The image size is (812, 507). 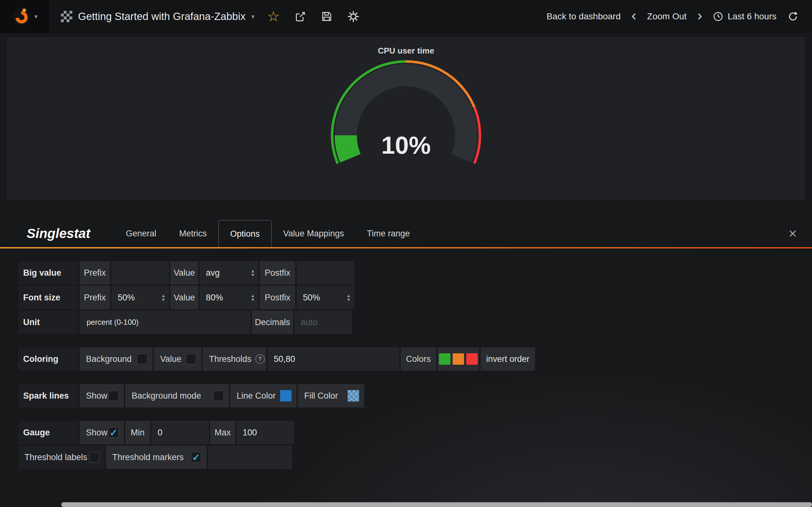 What do you see at coordinates (113, 396) in the screenshot?
I see `sparkline-show-checkbox` at bounding box center [113, 396].